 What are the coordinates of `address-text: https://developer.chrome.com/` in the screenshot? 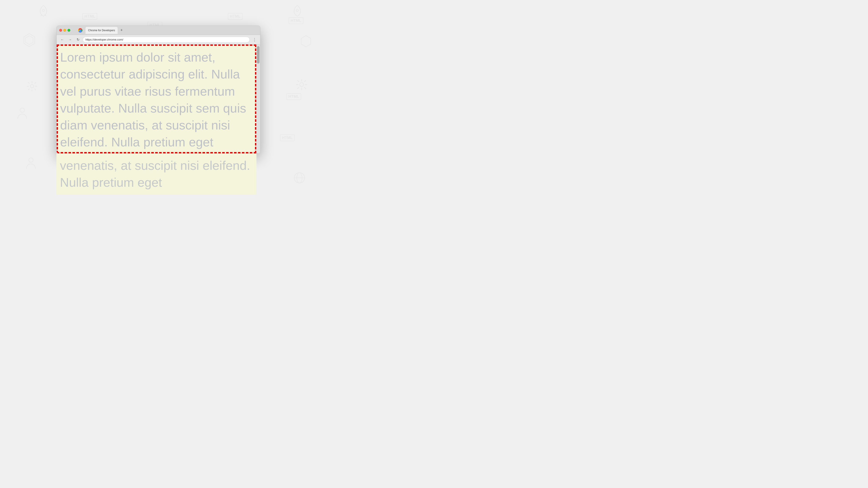 It's located at (104, 40).